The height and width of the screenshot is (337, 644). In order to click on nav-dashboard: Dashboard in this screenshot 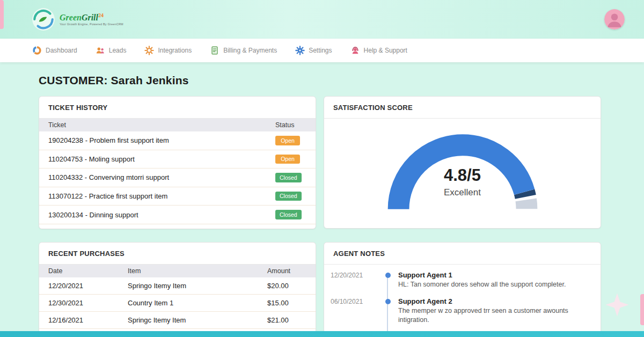, I will do `click(55, 50)`.